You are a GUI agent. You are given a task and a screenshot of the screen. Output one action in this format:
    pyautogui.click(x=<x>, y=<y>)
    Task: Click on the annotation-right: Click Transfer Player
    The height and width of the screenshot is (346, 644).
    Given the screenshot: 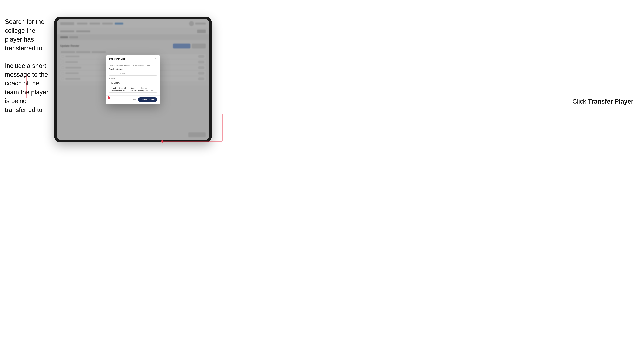 What is the action you would take?
    pyautogui.click(x=603, y=101)
    